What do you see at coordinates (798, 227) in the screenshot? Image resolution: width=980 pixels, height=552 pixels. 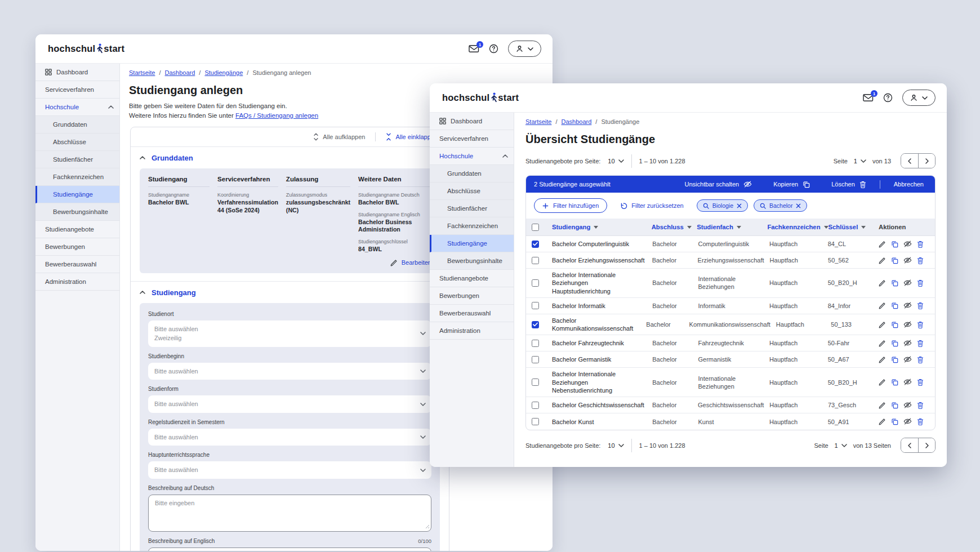 I see `column-header-fachkennzeichen: Fachkennzeichen` at bounding box center [798, 227].